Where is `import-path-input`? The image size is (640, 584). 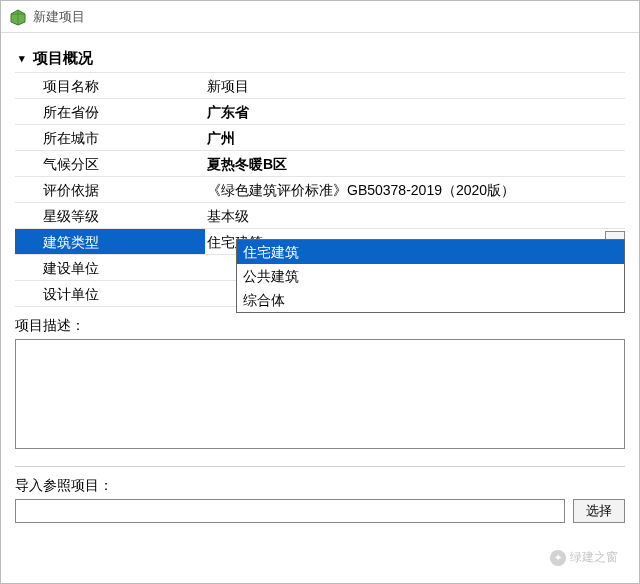
import-path-input is located at coordinates (290, 511).